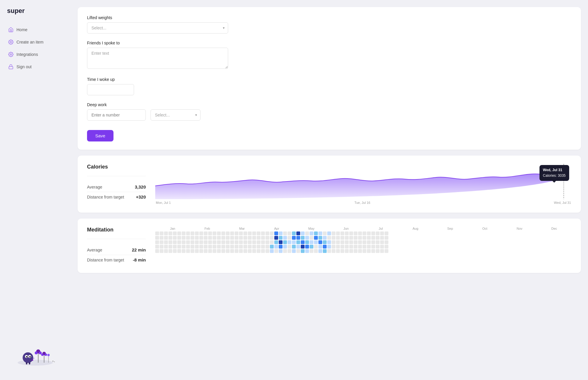  I want to click on lifted-weights-select-wrapper: Select... ▾, so click(158, 28).